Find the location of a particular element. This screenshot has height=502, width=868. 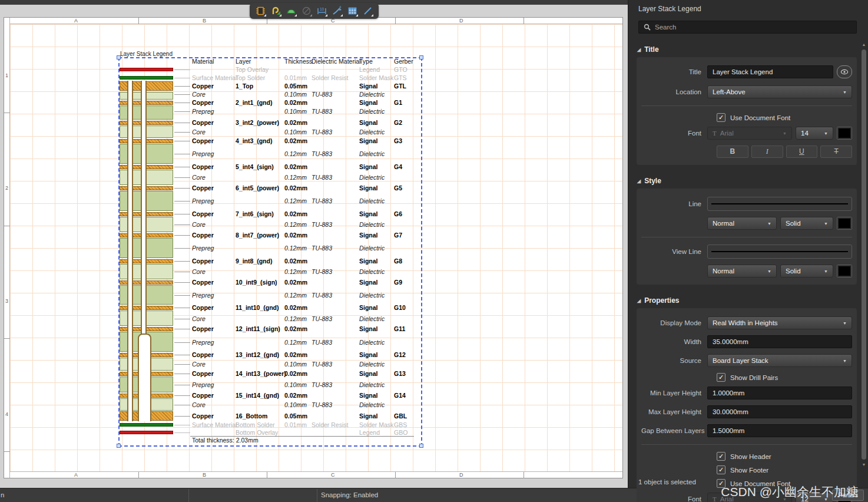

legend-cell-layer: 13_int12_(gnd) is located at coordinates (257, 355).